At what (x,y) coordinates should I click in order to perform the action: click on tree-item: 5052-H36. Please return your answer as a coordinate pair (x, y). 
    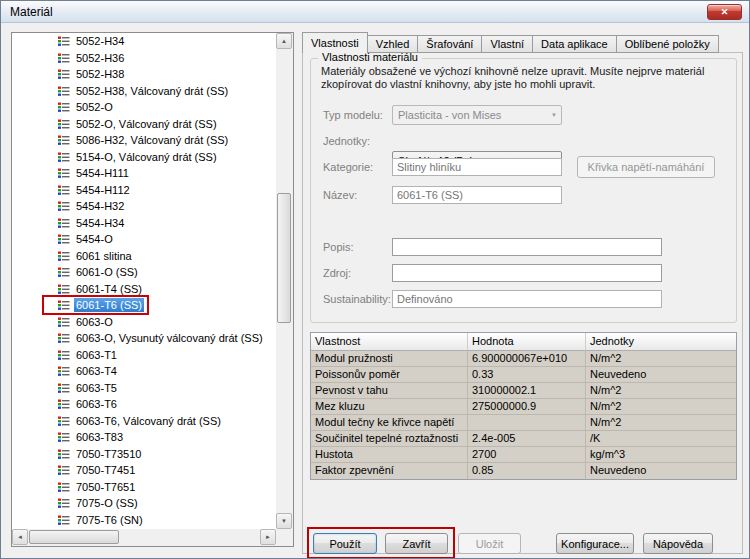
    Looking at the image, I should click on (144, 58).